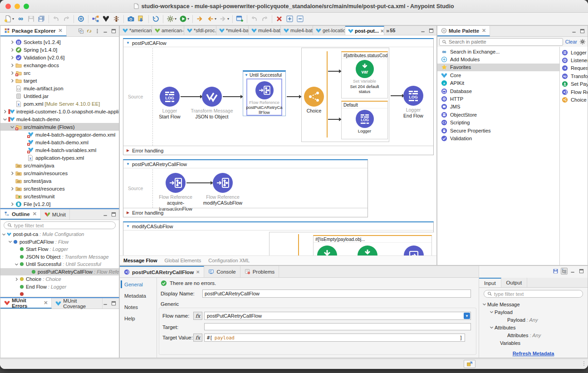  Describe the element at coordinates (136, 30) in the screenshot. I see `editor-tab: *american-...` at that location.